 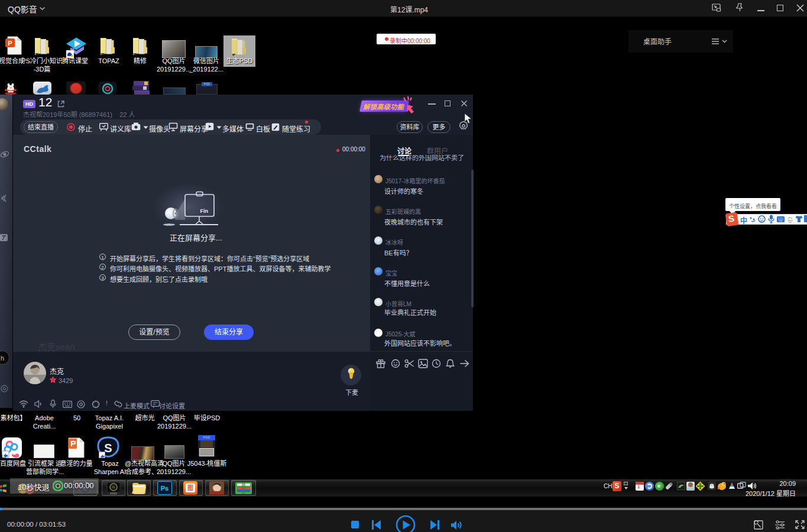 What do you see at coordinates (108, 448) in the screenshot?
I see `svg-text: S` at bounding box center [108, 448].